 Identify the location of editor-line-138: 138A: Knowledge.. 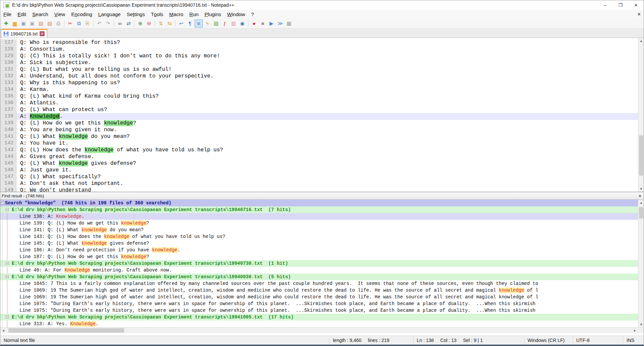
(319, 116).